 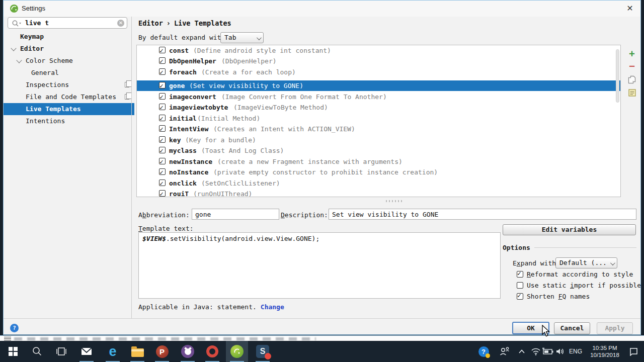 I want to click on template-row: key(Key for a bundle), so click(x=378, y=140).